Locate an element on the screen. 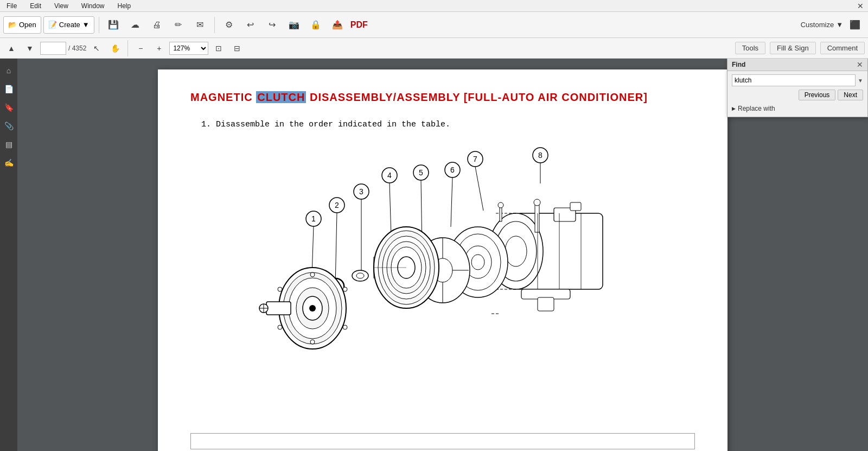 Image resolution: width=868 pixels, height=451 pixels. sidebar-left: ⌂ 📄 🔖 📎 ▤ ✍ is located at coordinates (9, 255).